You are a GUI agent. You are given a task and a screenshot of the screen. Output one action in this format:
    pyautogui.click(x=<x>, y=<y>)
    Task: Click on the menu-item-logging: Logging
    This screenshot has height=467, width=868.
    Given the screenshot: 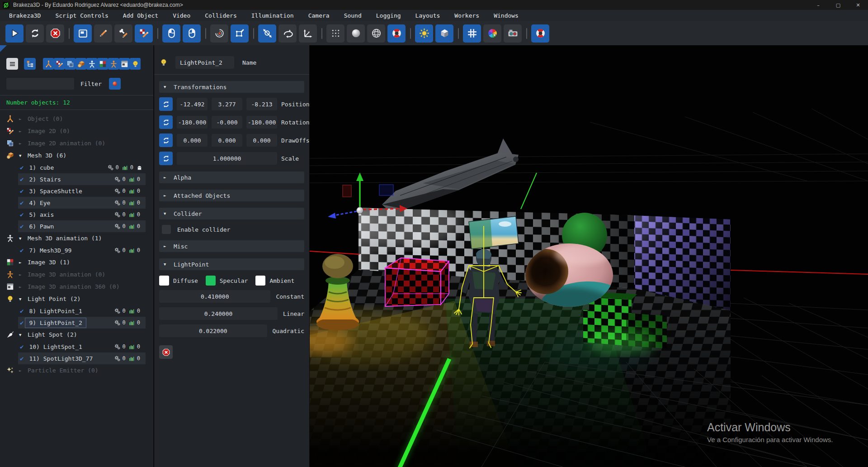 What is the action you would take?
    pyautogui.click(x=389, y=15)
    